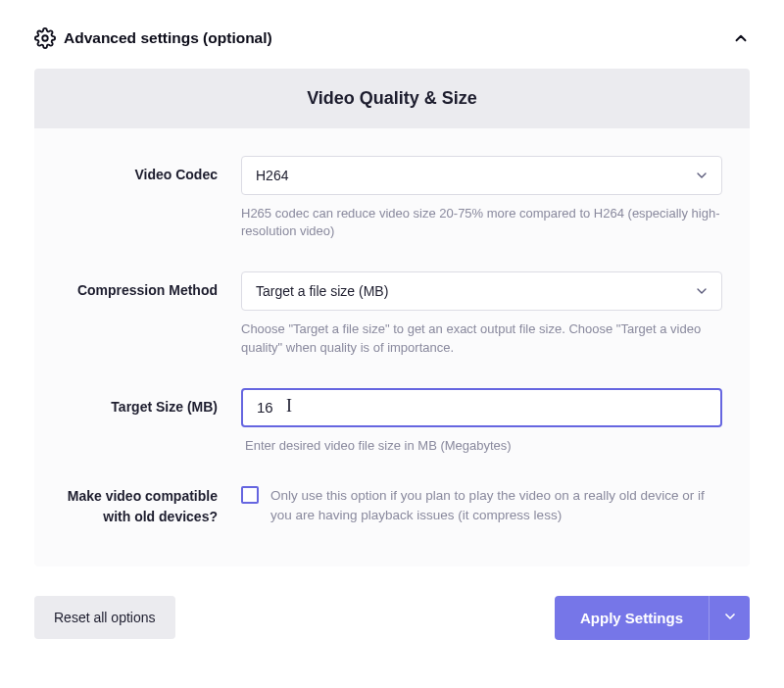  I want to click on hint-video-codec: H265 codec can reduce video size 20-75% …, so click(482, 222).